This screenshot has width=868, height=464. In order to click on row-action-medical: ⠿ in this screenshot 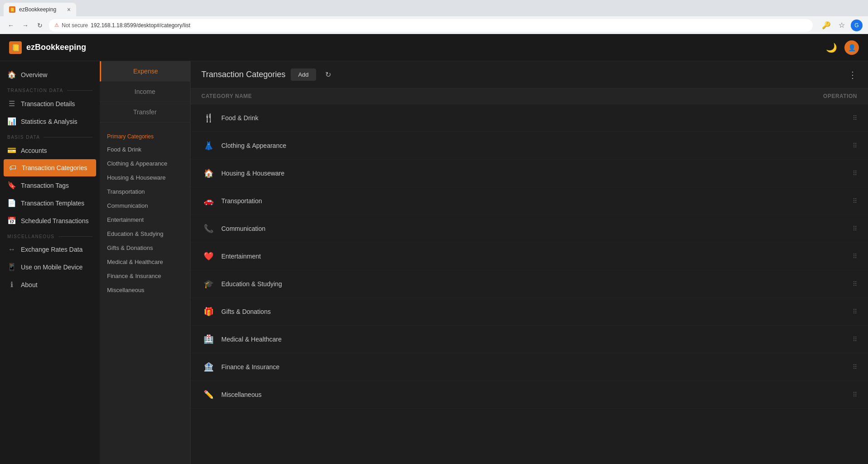, I will do `click(855, 339)`.